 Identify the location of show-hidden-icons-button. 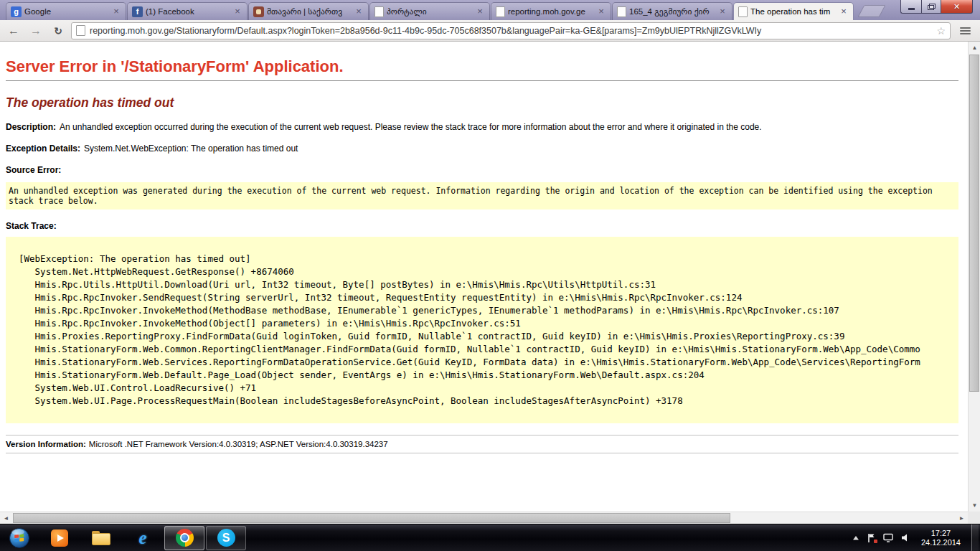
(856, 538).